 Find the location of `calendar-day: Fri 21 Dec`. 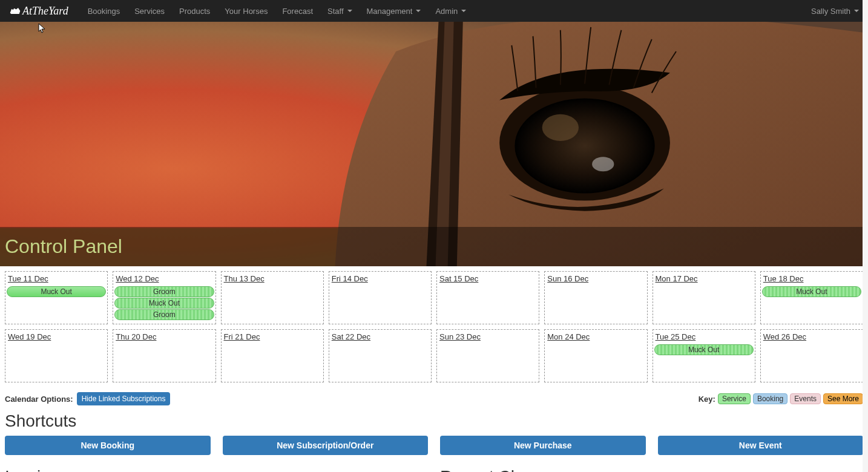

calendar-day: Fri 21 Dec is located at coordinates (272, 356).